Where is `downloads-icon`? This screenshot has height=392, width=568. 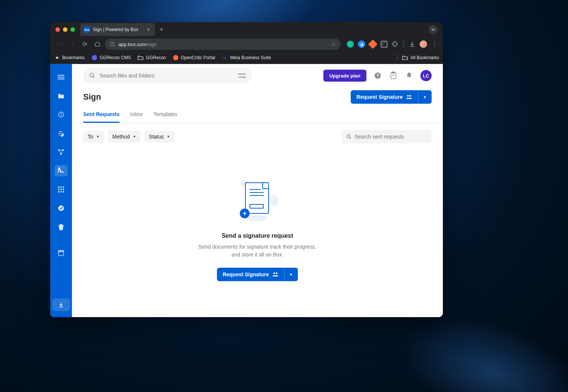 downloads-icon is located at coordinates (412, 44).